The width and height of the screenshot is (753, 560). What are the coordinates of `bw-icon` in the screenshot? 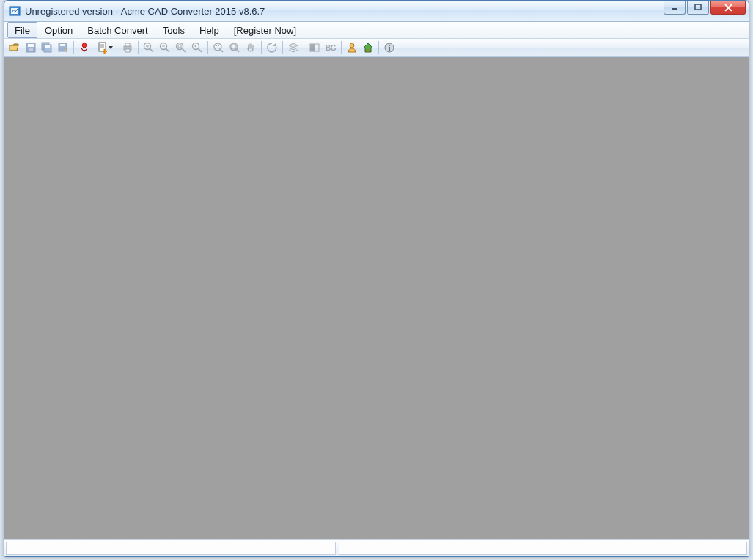 It's located at (315, 48).